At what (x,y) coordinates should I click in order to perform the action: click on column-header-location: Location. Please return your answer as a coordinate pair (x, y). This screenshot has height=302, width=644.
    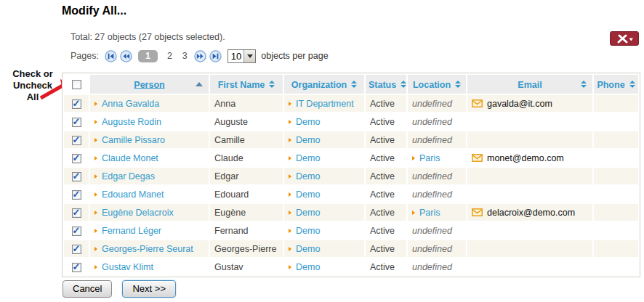
    Looking at the image, I should click on (437, 84).